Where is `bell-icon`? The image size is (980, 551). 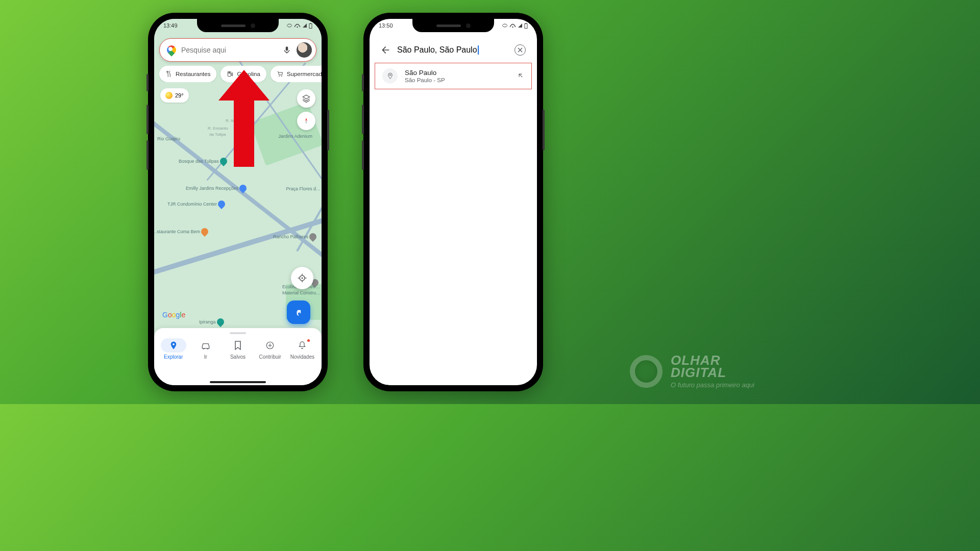
bell-icon is located at coordinates (302, 345).